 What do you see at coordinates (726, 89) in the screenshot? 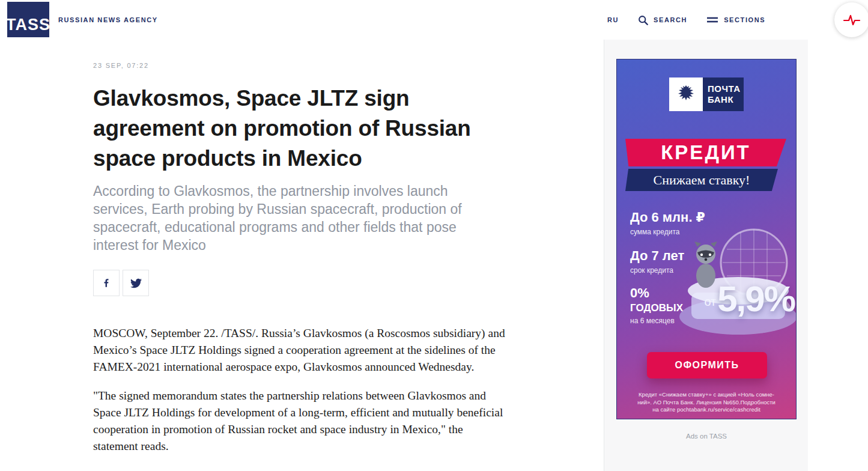
I see `bank-name-line1: ПОЧТА` at bounding box center [726, 89].